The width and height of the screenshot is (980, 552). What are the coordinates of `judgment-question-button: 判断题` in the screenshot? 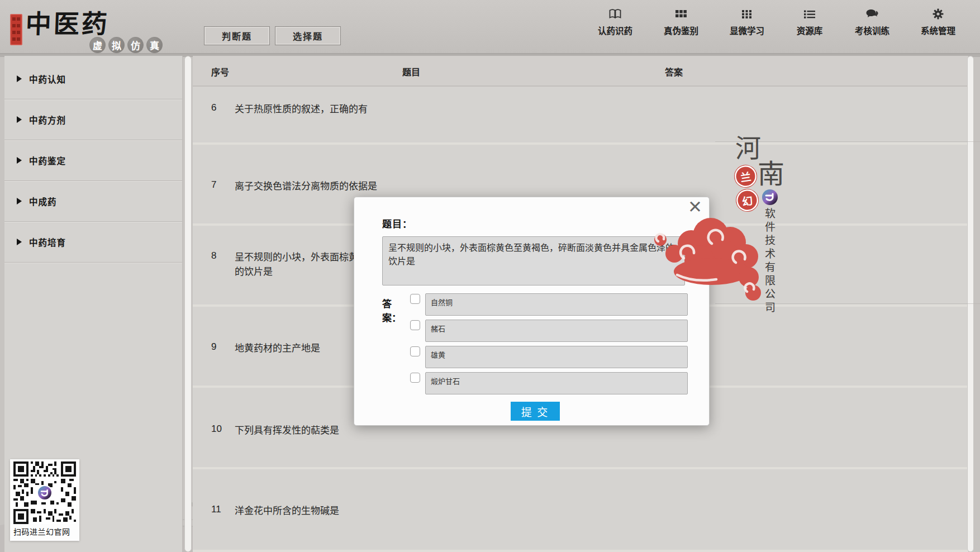 It's located at (237, 36).